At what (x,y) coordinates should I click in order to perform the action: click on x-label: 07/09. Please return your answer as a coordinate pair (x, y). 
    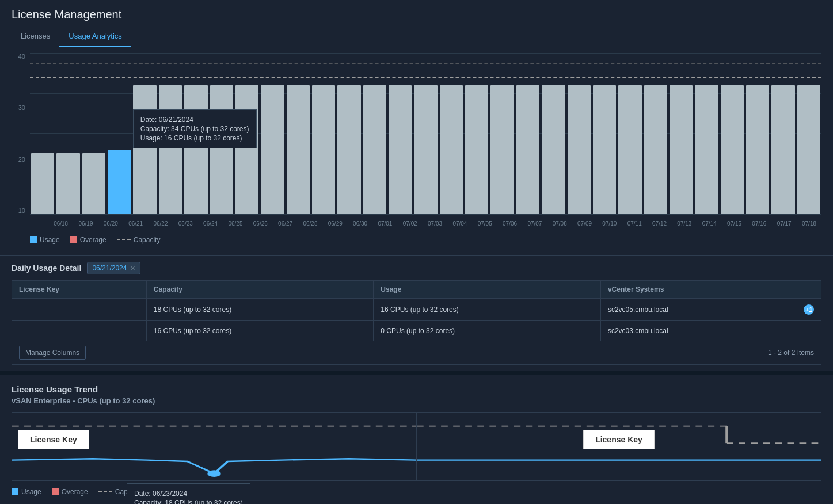
    Looking at the image, I should click on (585, 223).